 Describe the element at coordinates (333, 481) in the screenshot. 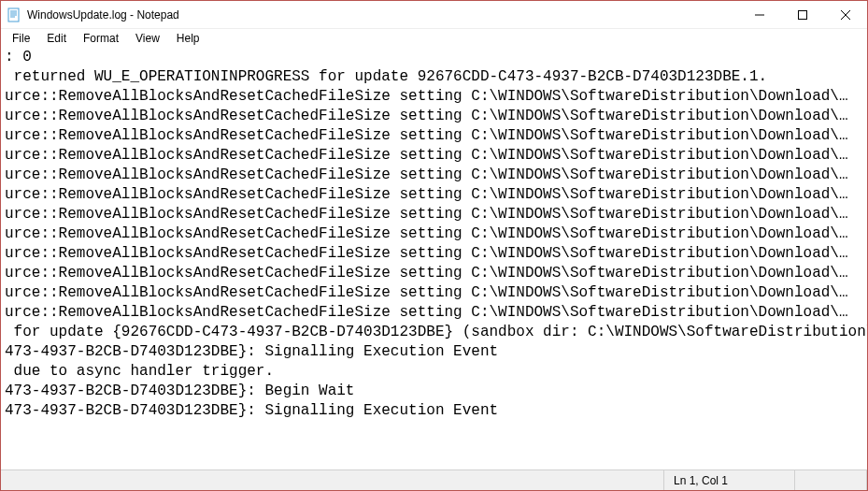

I see `statusbar-left` at that location.